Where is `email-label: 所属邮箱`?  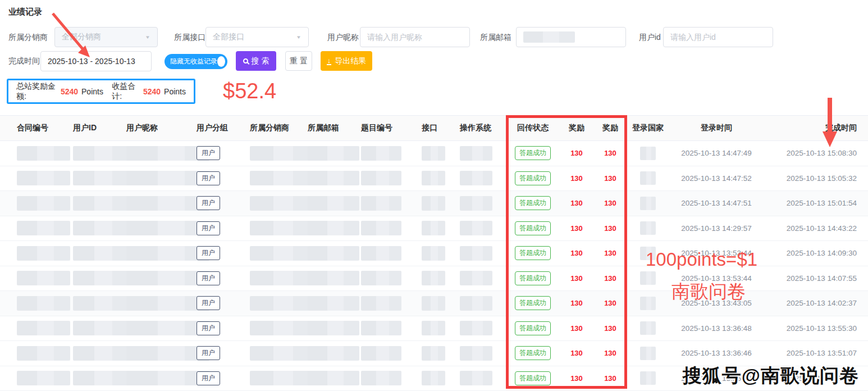
email-label: 所属邮箱 is located at coordinates (496, 37).